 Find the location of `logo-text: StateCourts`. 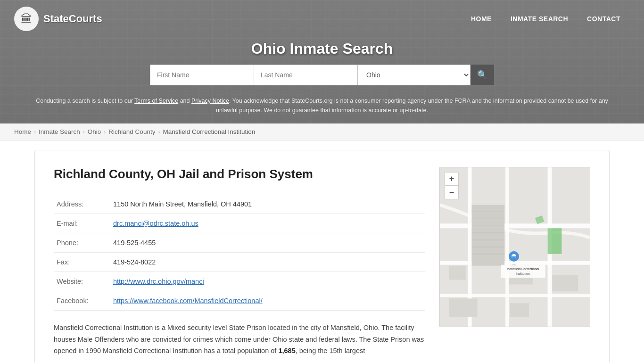

logo-text: StateCourts is located at coordinates (73, 19).